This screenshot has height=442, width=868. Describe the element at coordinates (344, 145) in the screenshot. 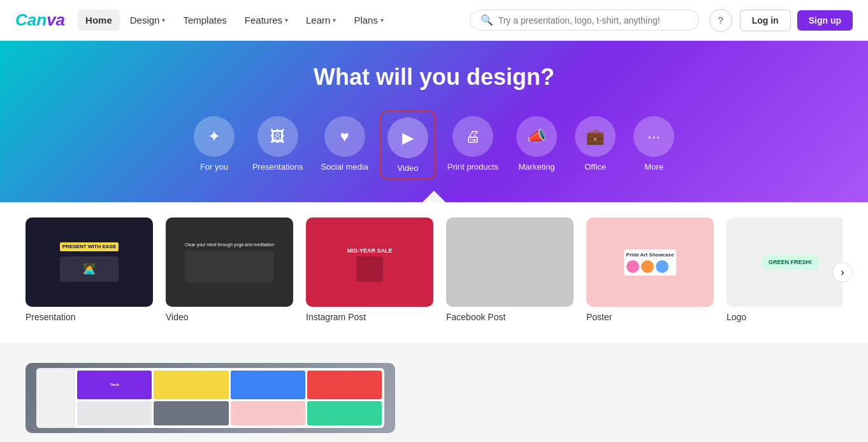

I see `category-item-social-media: ♥ Social media` at that location.